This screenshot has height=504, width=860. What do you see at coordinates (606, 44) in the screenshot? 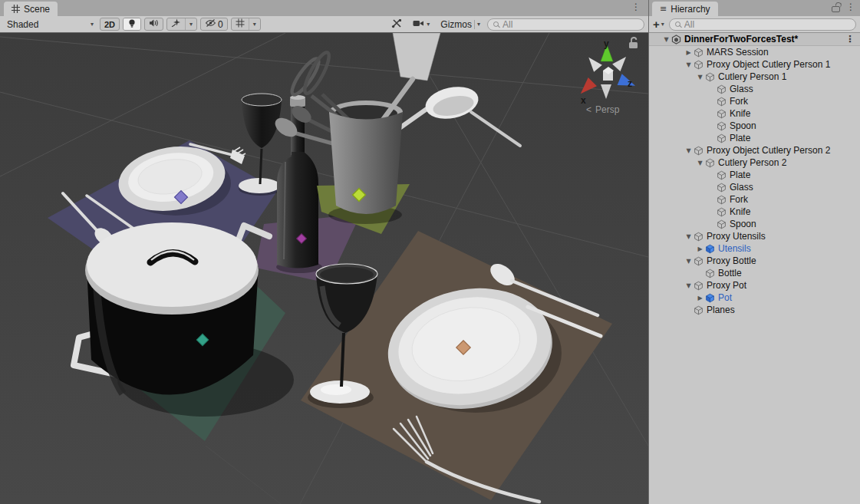
I see `axis-label-y: y` at bounding box center [606, 44].